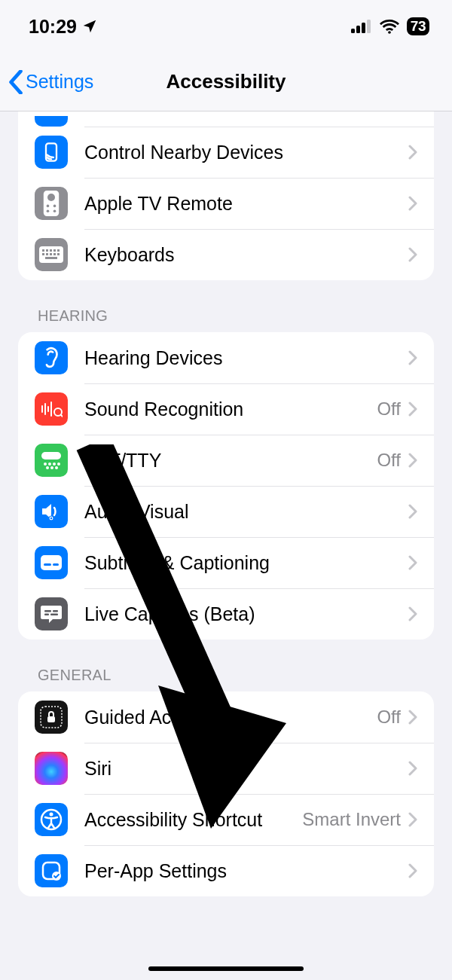 The height and width of the screenshot is (980, 452). What do you see at coordinates (51, 409) in the screenshot?
I see `sound-icon` at bounding box center [51, 409].